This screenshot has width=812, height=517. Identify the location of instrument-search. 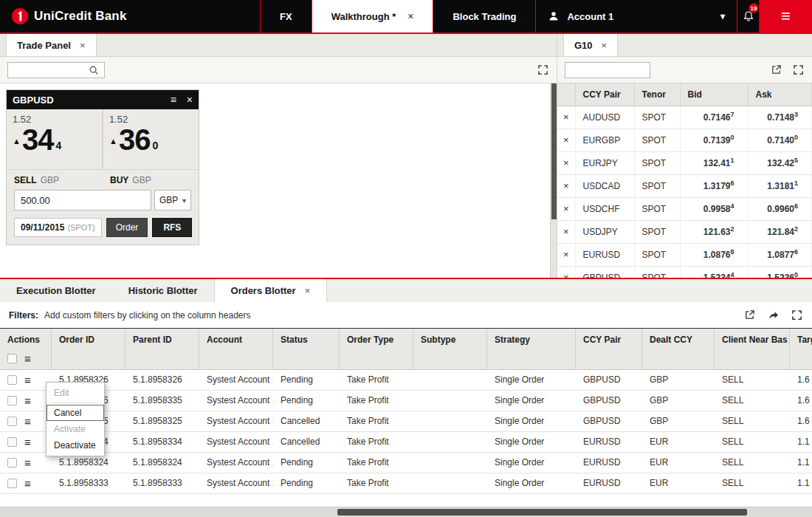
(56, 70).